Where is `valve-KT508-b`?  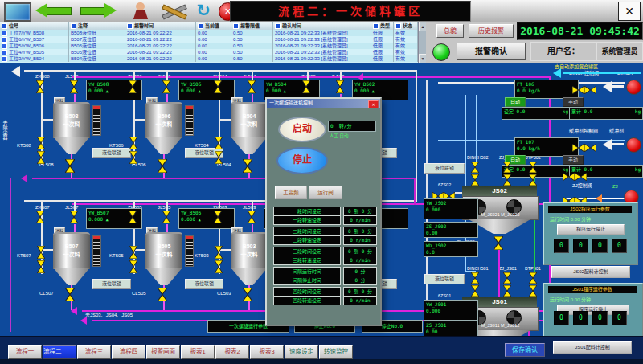
valve-KT508-b is located at coordinates (41, 157).